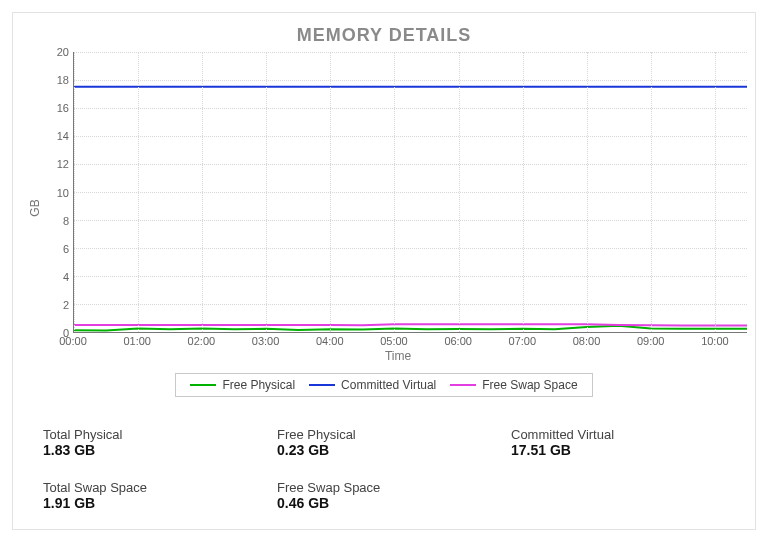  Describe the element at coordinates (372, 385) in the screenshot. I see `legend-item: Committed Virtual` at that location.